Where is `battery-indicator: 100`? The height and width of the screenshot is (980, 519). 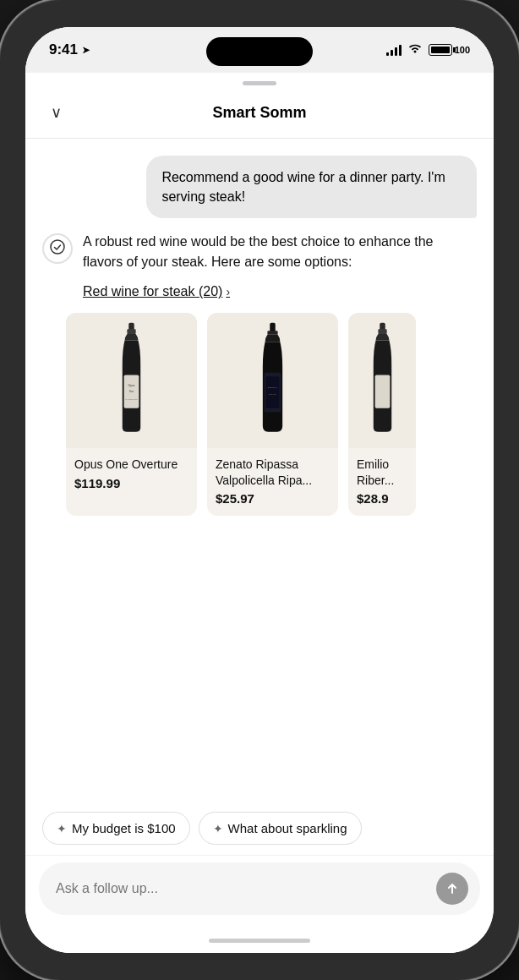
battery-indicator: 100 is located at coordinates (450, 50).